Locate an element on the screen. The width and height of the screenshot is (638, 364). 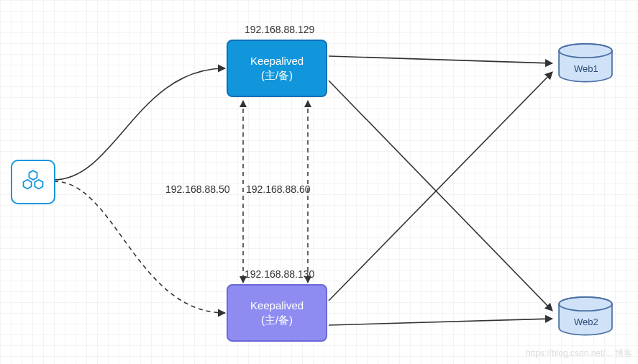
hex-cluster-icon is located at coordinates (33, 182).